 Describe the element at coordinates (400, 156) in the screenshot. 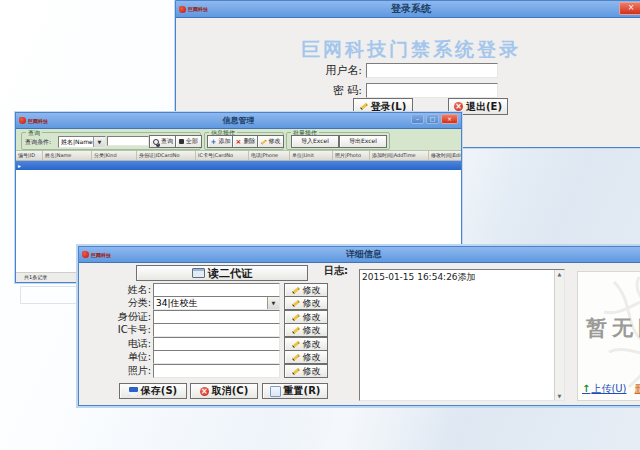

I see `column-header: 添加时间|AddTime` at that location.